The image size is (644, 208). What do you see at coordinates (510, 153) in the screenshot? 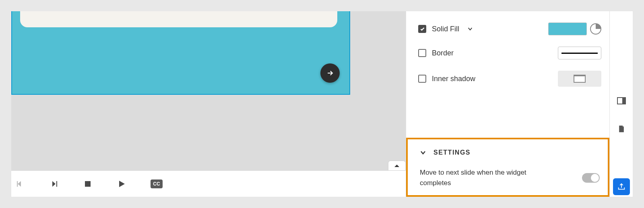
I see `settings-header: SETTINGS` at bounding box center [510, 153].